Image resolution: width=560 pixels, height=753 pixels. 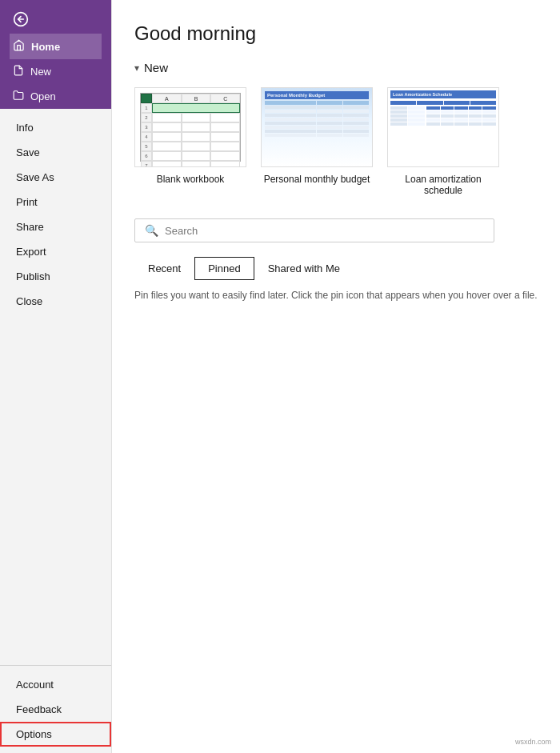 What do you see at coordinates (325, 230) in the screenshot?
I see `search-input` at bounding box center [325, 230].